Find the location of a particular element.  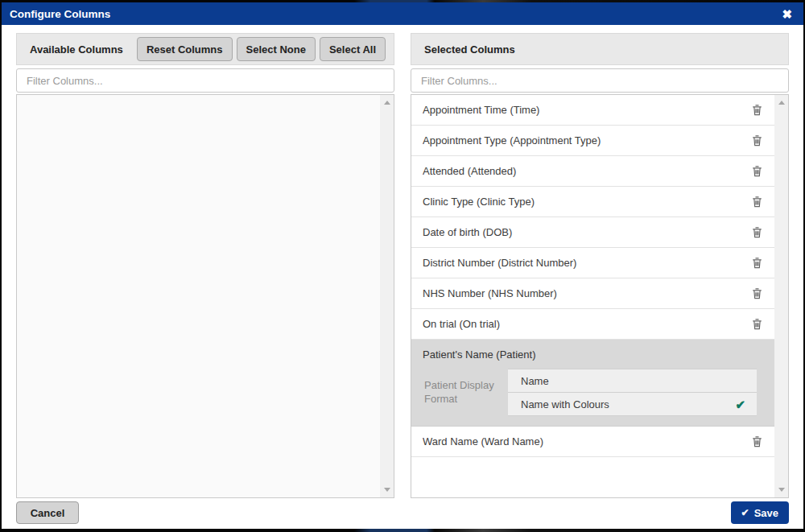

available-columns-header: Available Columns Reset Columns Select N… is located at coordinates (205, 49).